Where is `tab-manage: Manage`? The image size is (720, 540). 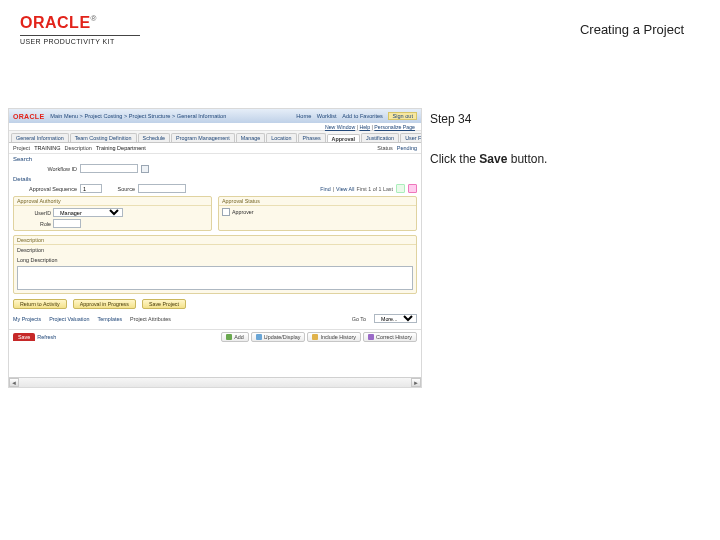
tab-manage: Manage is located at coordinates (250, 138).